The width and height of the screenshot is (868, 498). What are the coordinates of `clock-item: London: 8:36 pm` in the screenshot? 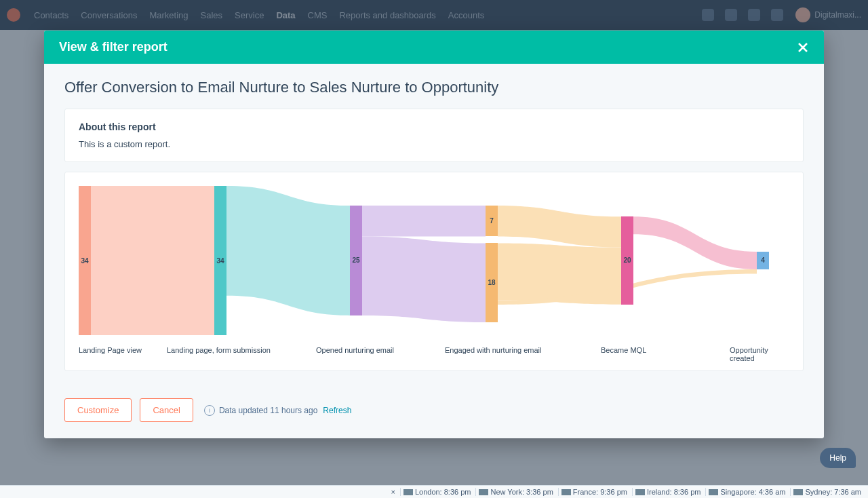 It's located at (437, 492).